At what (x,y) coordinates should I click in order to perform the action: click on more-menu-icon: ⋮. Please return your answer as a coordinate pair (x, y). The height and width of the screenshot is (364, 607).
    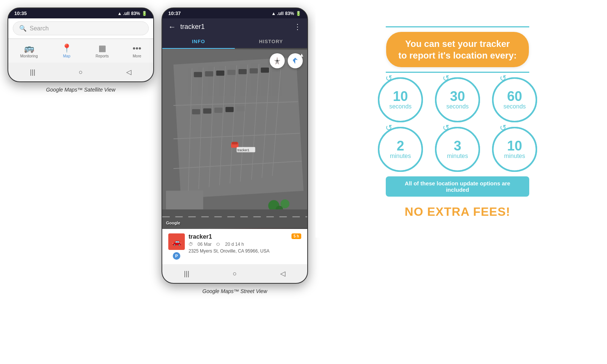
    Looking at the image, I should click on (297, 27).